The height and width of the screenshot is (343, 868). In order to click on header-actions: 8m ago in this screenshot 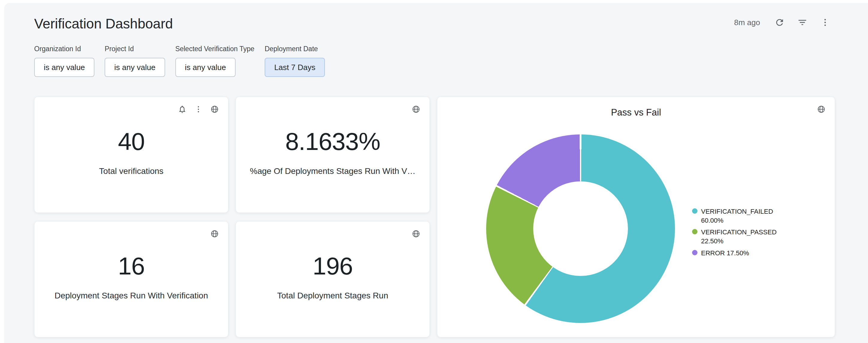, I will do `click(782, 23)`.